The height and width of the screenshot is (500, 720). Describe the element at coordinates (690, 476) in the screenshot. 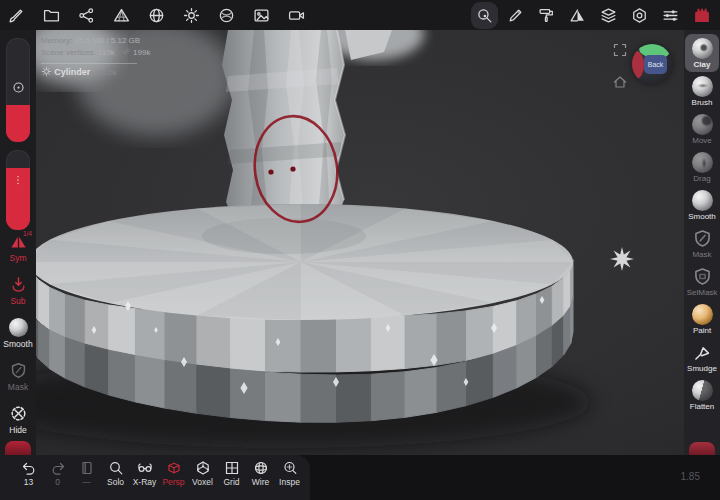

I see `scale-value: 1.85` at that location.